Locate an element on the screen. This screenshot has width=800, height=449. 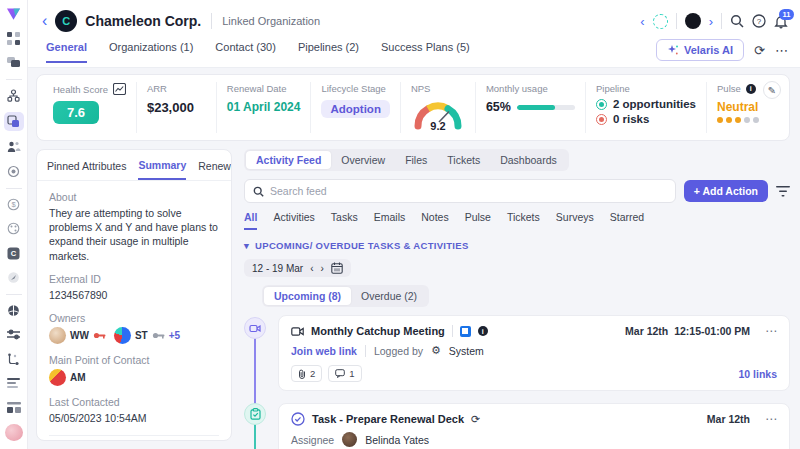
tab-overview: Overview is located at coordinates (363, 160).